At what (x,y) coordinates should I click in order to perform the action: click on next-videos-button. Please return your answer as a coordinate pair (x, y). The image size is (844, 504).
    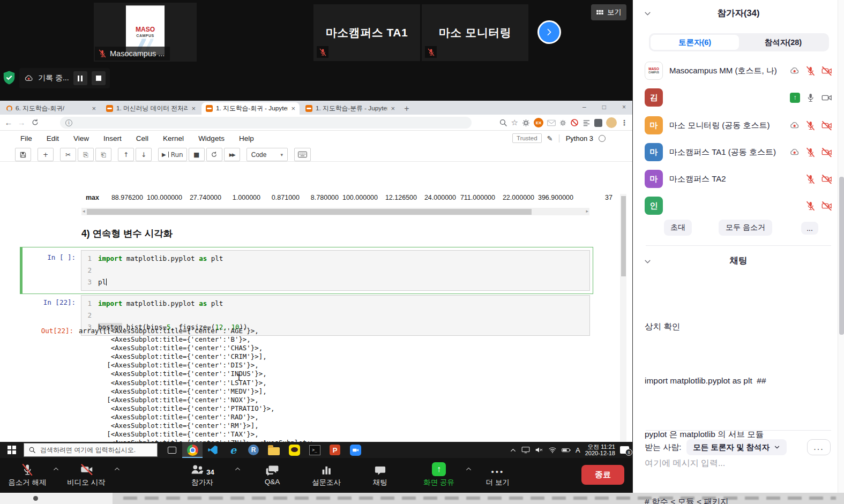
    Looking at the image, I should click on (549, 32).